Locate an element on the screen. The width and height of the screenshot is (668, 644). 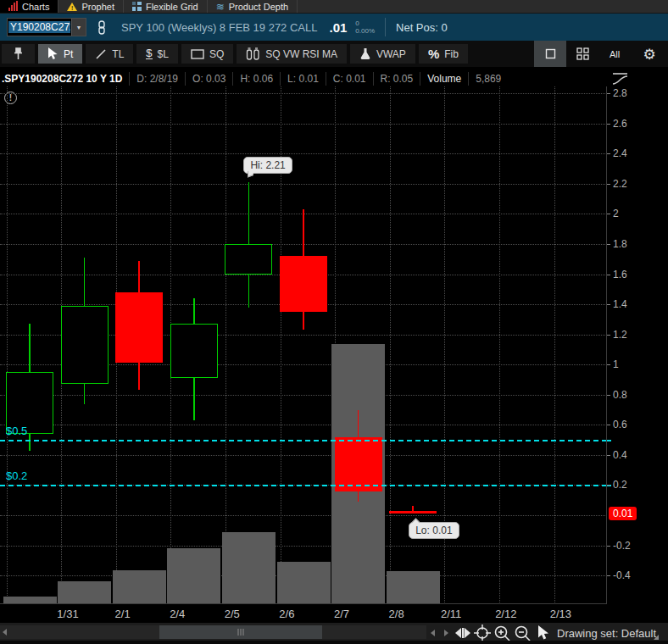
single-chart-button is located at coordinates (550, 54).